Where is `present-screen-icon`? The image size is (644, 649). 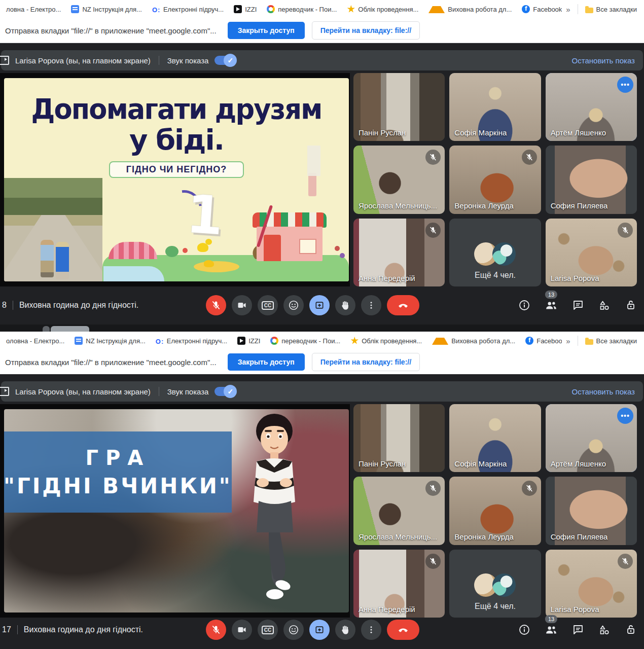 present-screen-icon is located at coordinates (5, 60).